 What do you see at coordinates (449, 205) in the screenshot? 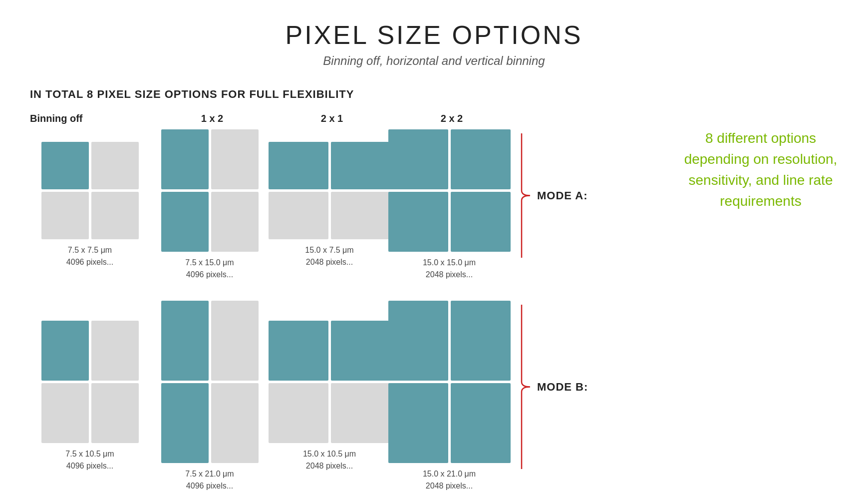
I see `pixel-group: 15.0 x 15.0 μm2048 pixels...` at bounding box center [449, 205].